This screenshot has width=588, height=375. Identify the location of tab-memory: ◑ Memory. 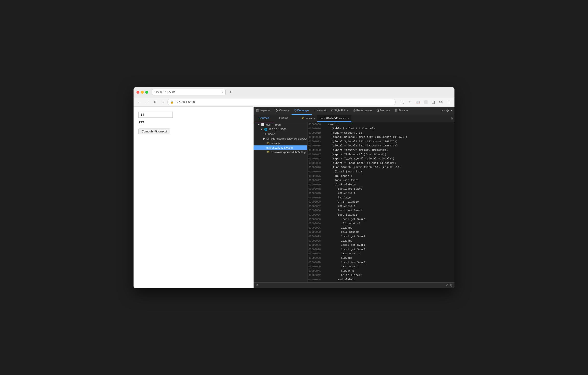
(383, 111).